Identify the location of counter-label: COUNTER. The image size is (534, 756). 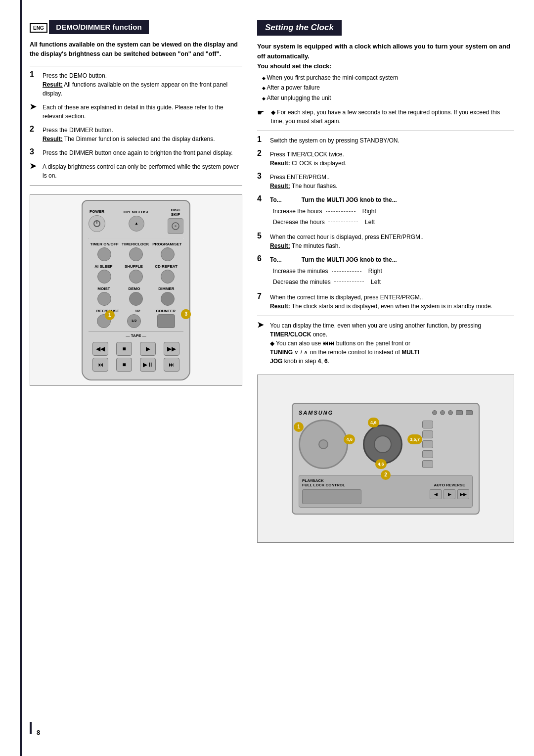
(166, 311).